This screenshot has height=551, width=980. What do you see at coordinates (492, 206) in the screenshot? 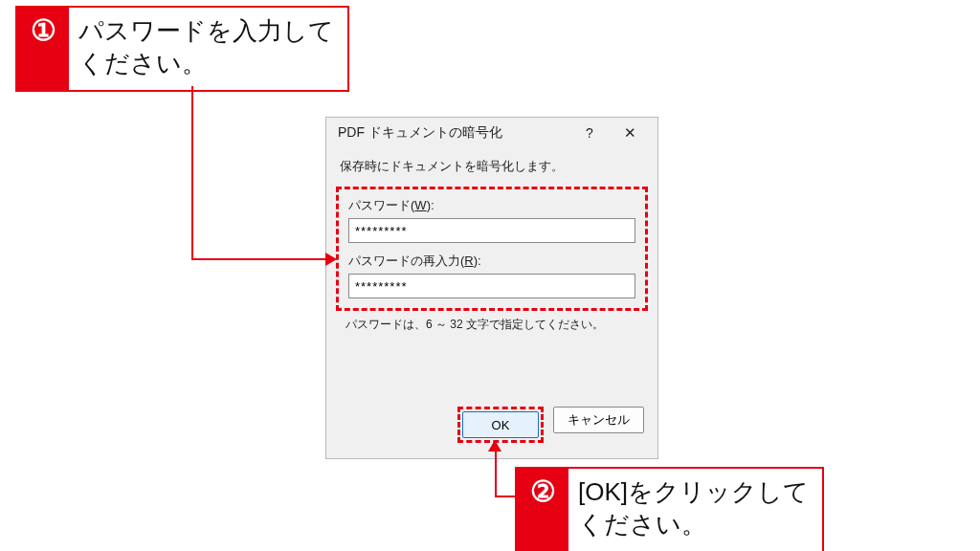
I see `password-label: パスワード(W):` at bounding box center [492, 206].